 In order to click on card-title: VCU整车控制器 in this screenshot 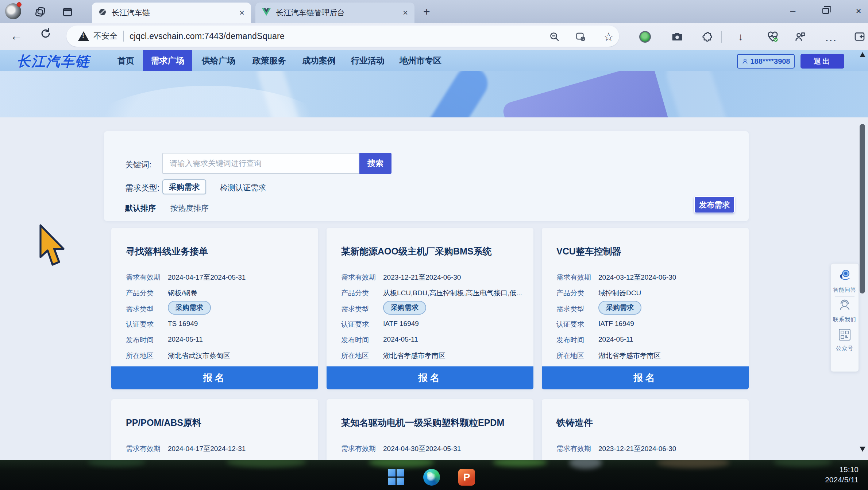, I will do `click(589, 252)`.